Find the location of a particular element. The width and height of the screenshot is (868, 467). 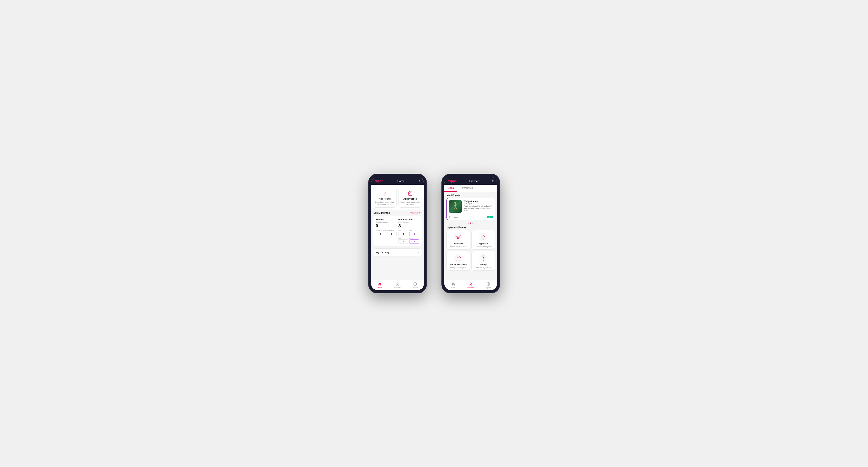

activities-nav-icon is located at coordinates (398, 284).